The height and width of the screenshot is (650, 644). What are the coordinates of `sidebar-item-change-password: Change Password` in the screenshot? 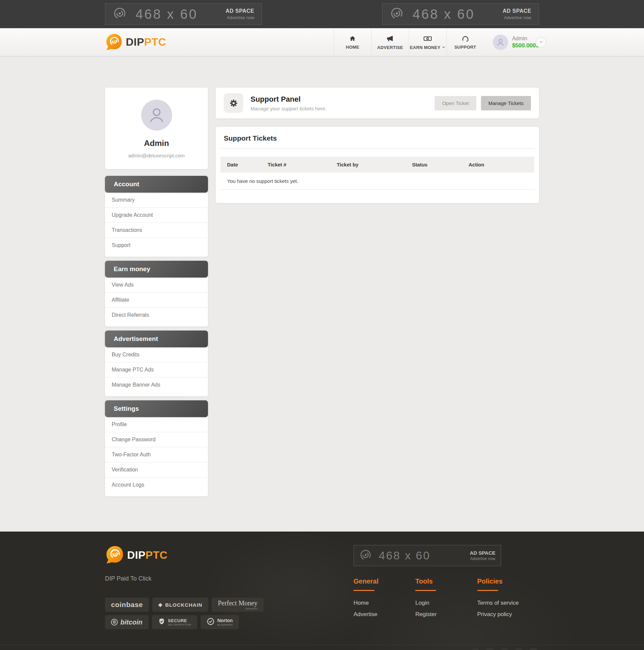 It's located at (156, 440).